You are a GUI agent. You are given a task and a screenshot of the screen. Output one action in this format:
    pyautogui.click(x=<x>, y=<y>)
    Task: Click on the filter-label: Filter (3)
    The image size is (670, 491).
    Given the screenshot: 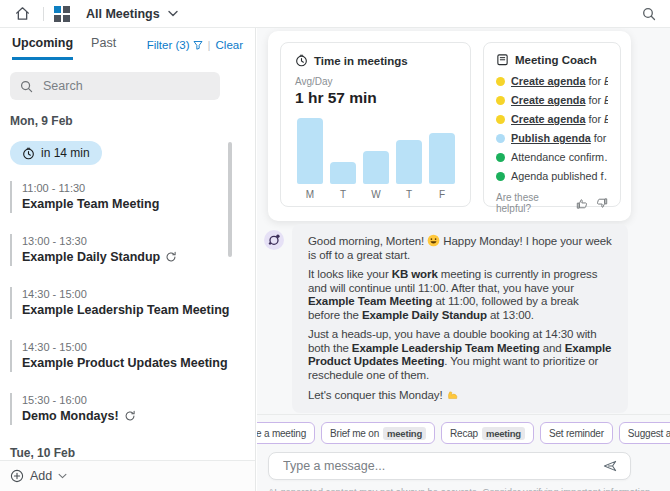 What is the action you would take?
    pyautogui.click(x=168, y=45)
    